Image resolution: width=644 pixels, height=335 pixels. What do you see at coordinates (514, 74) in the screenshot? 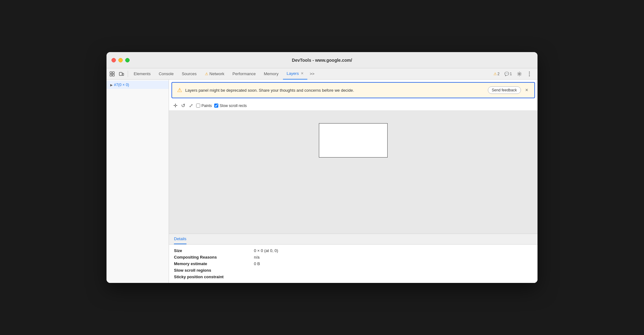
I see `toolbar-right: ⚠ 2 💬 1` at bounding box center [514, 74].